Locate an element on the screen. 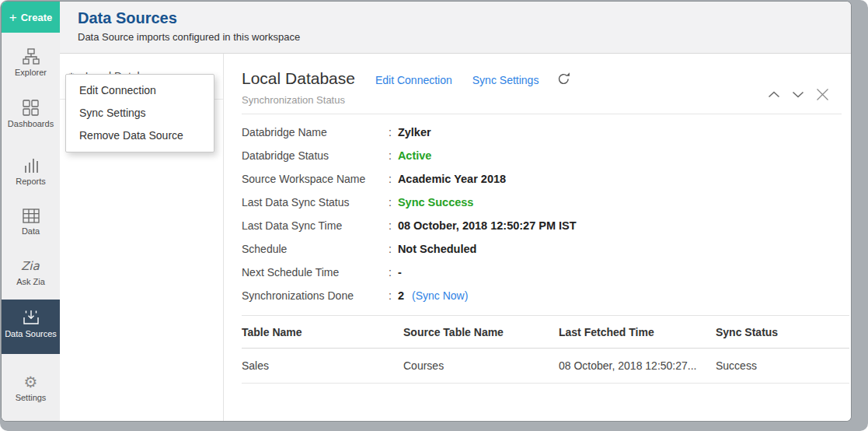 Image resolution: width=868 pixels, height=431 pixels. sidebar-item-label: Settings is located at coordinates (31, 398).